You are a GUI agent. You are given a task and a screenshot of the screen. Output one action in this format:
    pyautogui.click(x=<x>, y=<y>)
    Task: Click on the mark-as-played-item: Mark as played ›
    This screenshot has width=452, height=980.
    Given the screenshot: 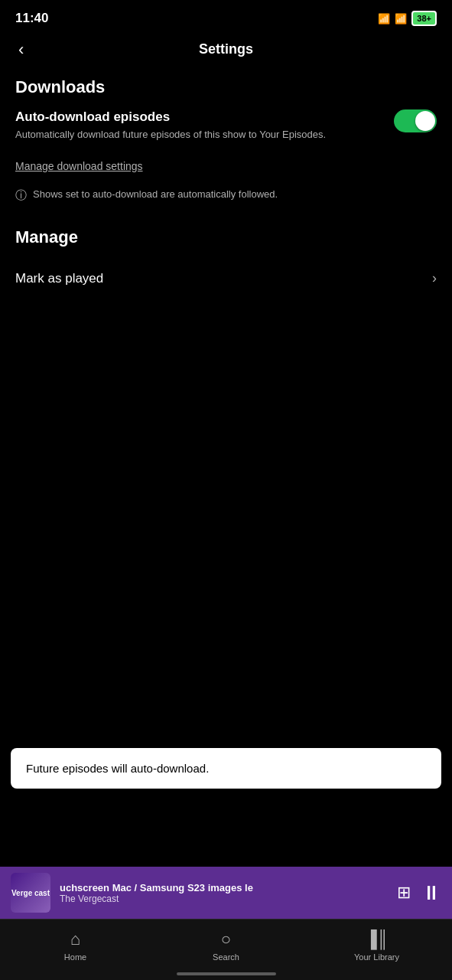 What is the action you would take?
    pyautogui.click(x=226, y=279)
    